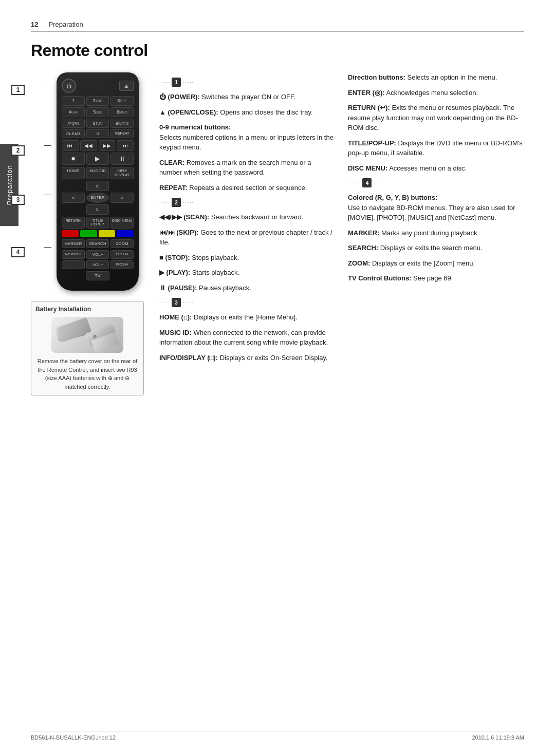 The image size is (555, 756). Describe the element at coordinates (98, 112) in the screenshot. I see `btn-5: 5JKL` at that location.